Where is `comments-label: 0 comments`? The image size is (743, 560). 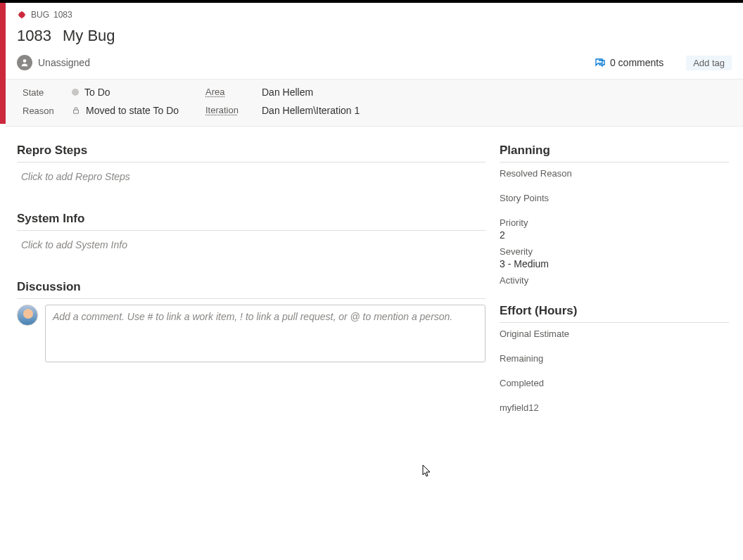 comments-label: 0 comments is located at coordinates (637, 63).